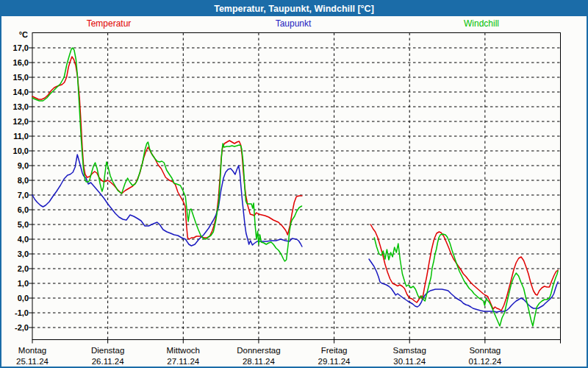 The image size is (588, 368). Describe the element at coordinates (32, 350) in the screenshot. I see `x-day-label: Montag` at that location.